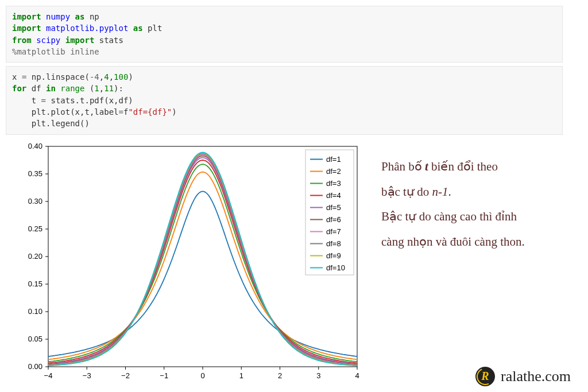 The width and height of the screenshot is (588, 392). Describe the element at coordinates (37, 88) in the screenshot. I see `var-df: df` at that location.